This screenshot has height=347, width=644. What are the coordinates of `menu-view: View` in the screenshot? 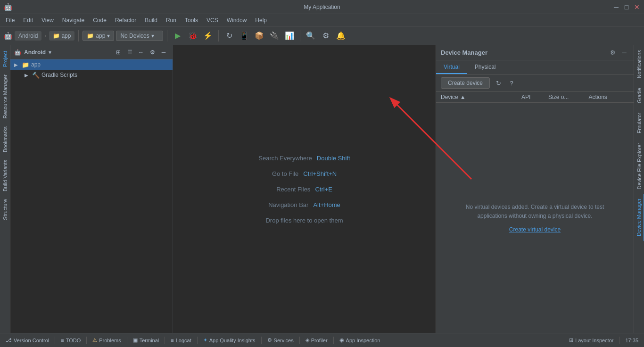 It's located at (48, 20).